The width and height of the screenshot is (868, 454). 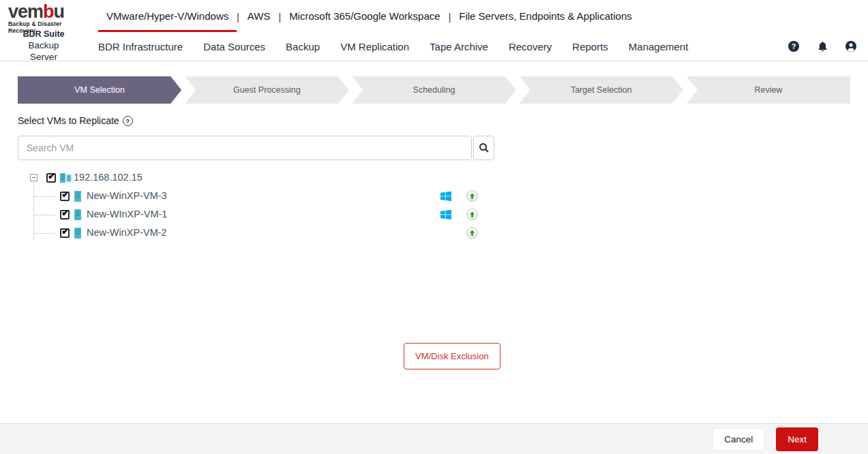 What do you see at coordinates (434, 233) in the screenshot?
I see `tree-row-vm: ✔ New-WinXP-VM-2` at bounding box center [434, 233].